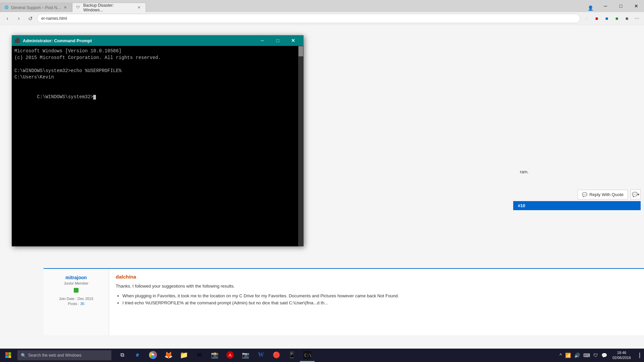 The height and width of the screenshot is (362, 644). I want to click on volume-icon: 🔊, so click(577, 355).